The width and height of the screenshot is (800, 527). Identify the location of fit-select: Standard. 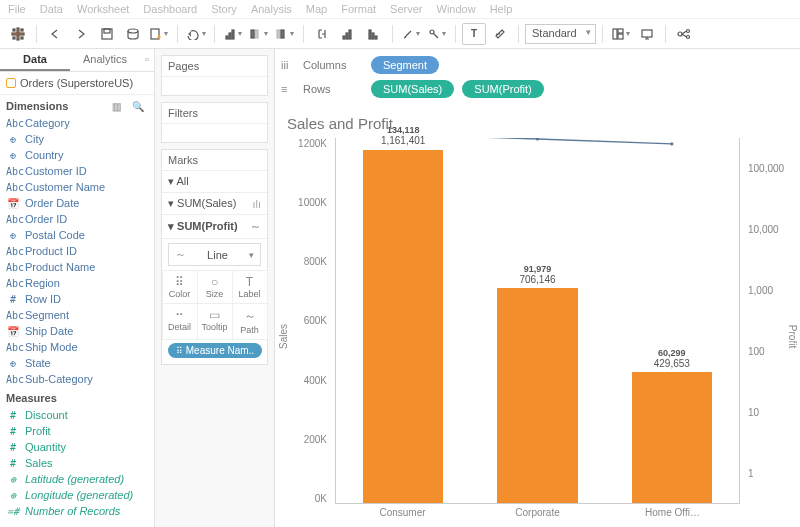
(560, 34).